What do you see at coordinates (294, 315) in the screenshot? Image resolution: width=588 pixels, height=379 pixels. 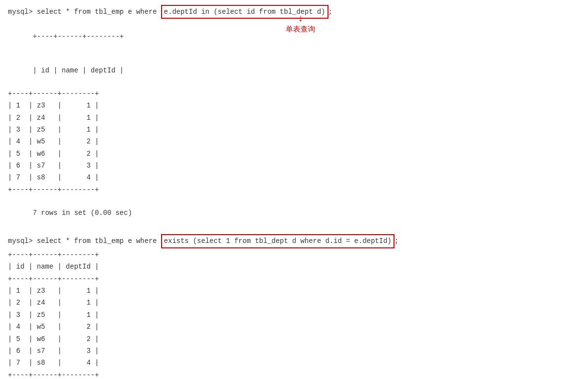 I see `table2-row-3: | 3 | z5 | 1 |` at bounding box center [294, 315].